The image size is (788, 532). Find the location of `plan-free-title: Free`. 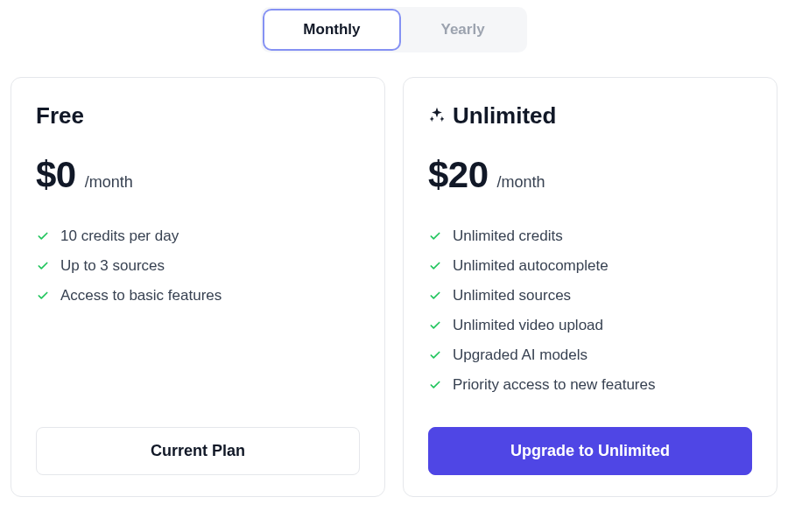

plan-free-title: Free is located at coordinates (60, 116).